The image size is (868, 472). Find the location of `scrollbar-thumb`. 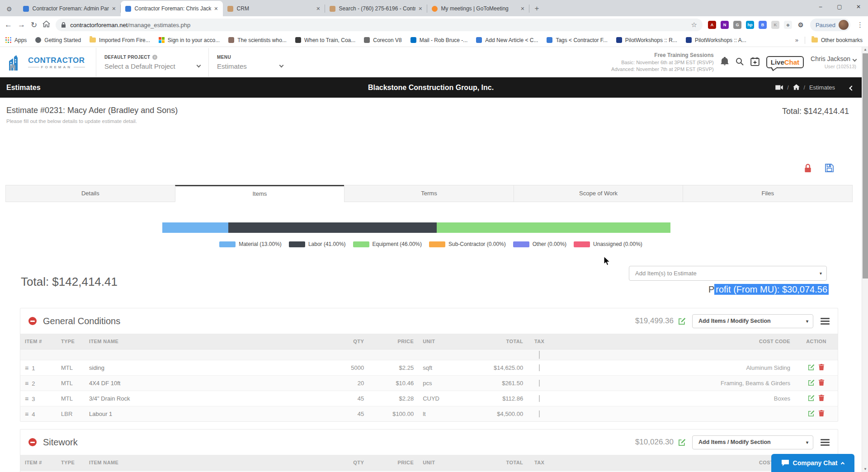

scrollbar-thumb is located at coordinates (865, 166).